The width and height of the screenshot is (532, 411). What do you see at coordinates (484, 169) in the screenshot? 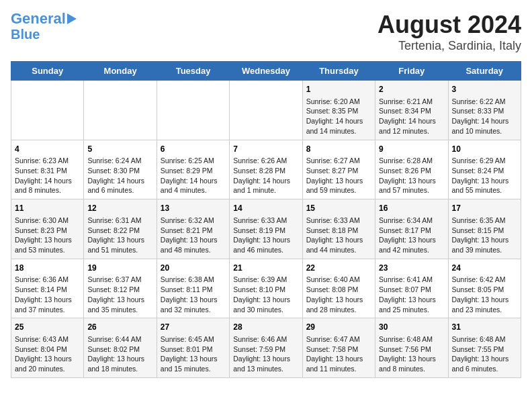
I see `calendar-cell: 10Sunrise: 6:29 AM Sunset: 8:24 PM Dayli…` at bounding box center [484, 169].